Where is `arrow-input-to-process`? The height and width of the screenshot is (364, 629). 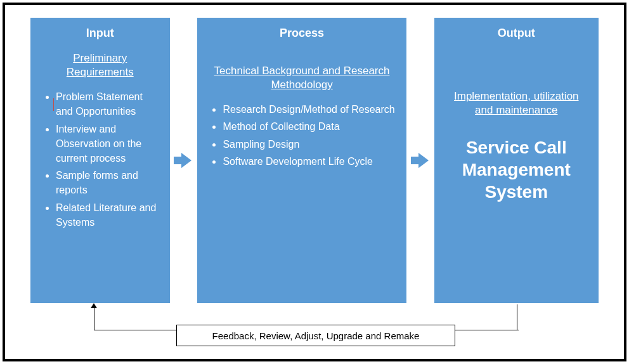 arrow-input-to-process is located at coordinates (184, 160).